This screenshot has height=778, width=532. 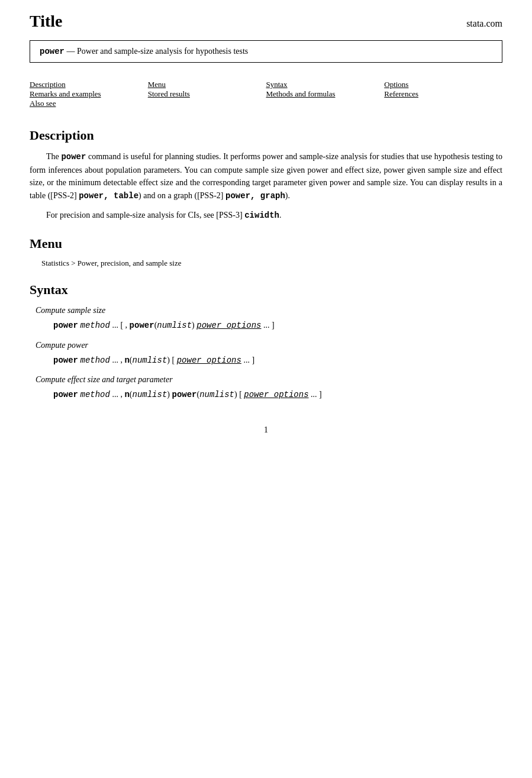 What do you see at coordinates (266, 21) in the screenshot?
I see `page-header: Title stata.com` at bounding box center [266, 21].